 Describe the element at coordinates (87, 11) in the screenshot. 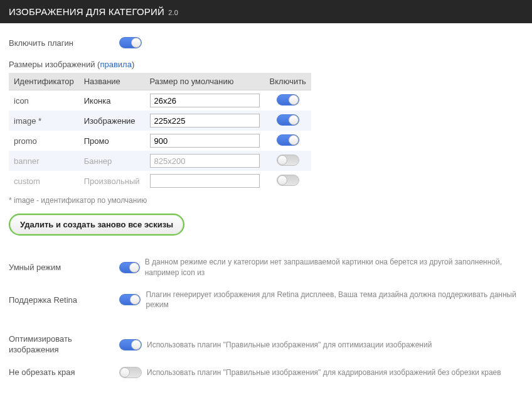

I see `page-title: ИЗОБРАЖЕНИЯ ДЛЯ КАТЕГОРИЙ` at that location.